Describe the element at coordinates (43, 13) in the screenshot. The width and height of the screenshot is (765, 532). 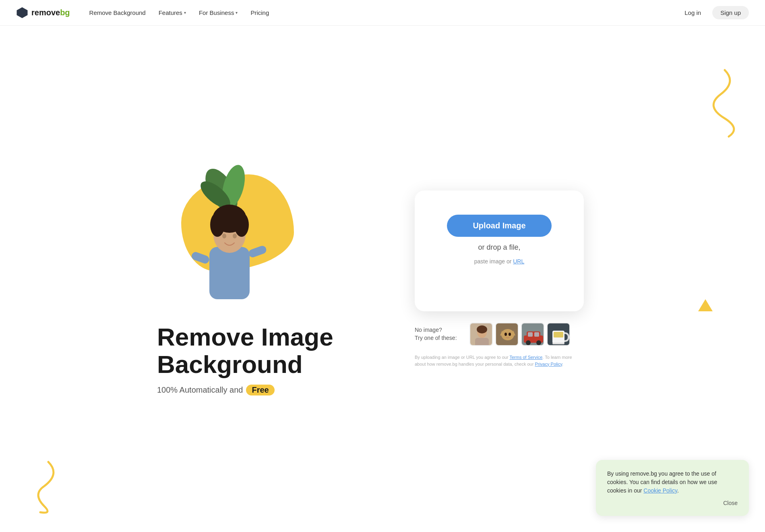
I see `logo: removebg` at that location.